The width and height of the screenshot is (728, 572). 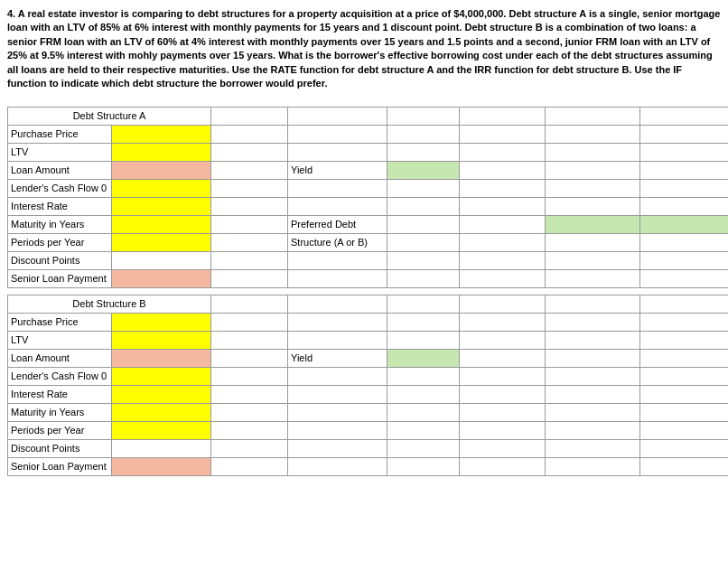 I want to click on section-a-header-row: Debt Structure A, so click(x=369, y=116).